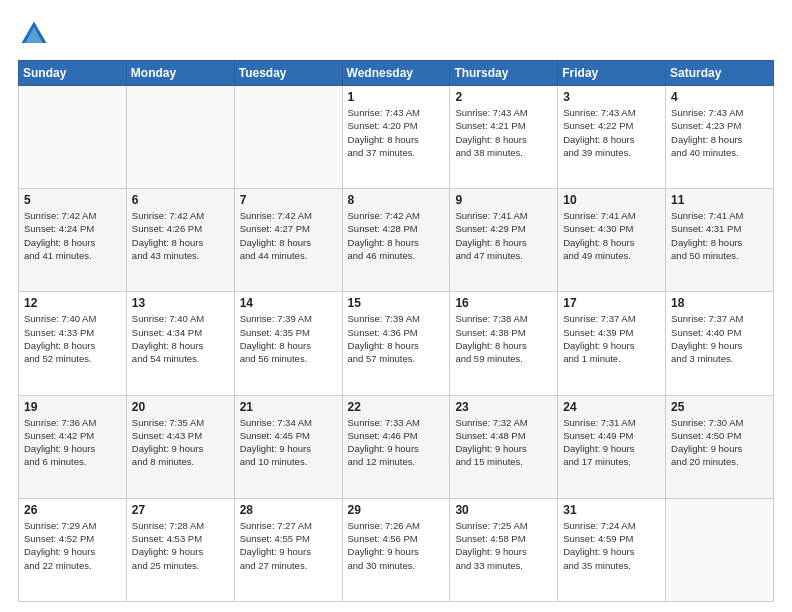 The width and height of the screenshot is (792, 612). Describe the element at coordinates (180, 442) in the screenshot. I see `day-info: Sunrise: 7:35 AM Sunset: 4:43 PM Dayligh…` at that location.